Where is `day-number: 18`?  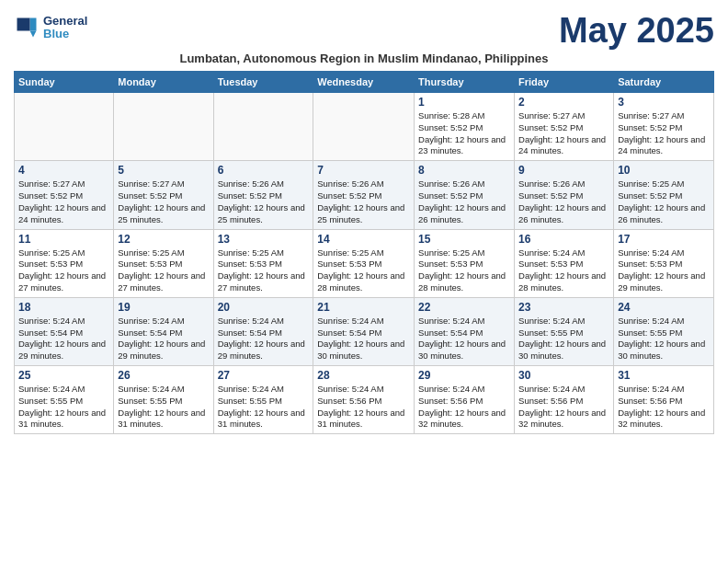 day-number: 18 is located at coordinates (64, 307).